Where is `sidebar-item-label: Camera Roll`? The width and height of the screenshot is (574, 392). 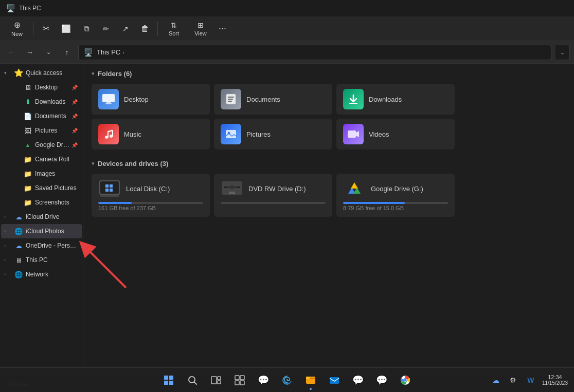 sidebar-item-label: Camera Roll is located at coordinates (57, 159).